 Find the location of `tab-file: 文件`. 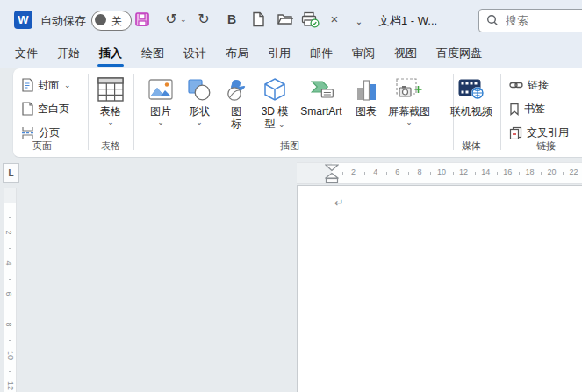

tab-file: 文件 is located at coordinates (26, 54).